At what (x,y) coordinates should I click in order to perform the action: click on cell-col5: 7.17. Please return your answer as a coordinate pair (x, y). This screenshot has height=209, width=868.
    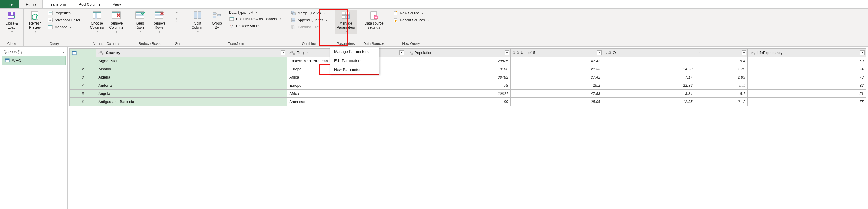
    Looking at the image, I should click on (649, 78).